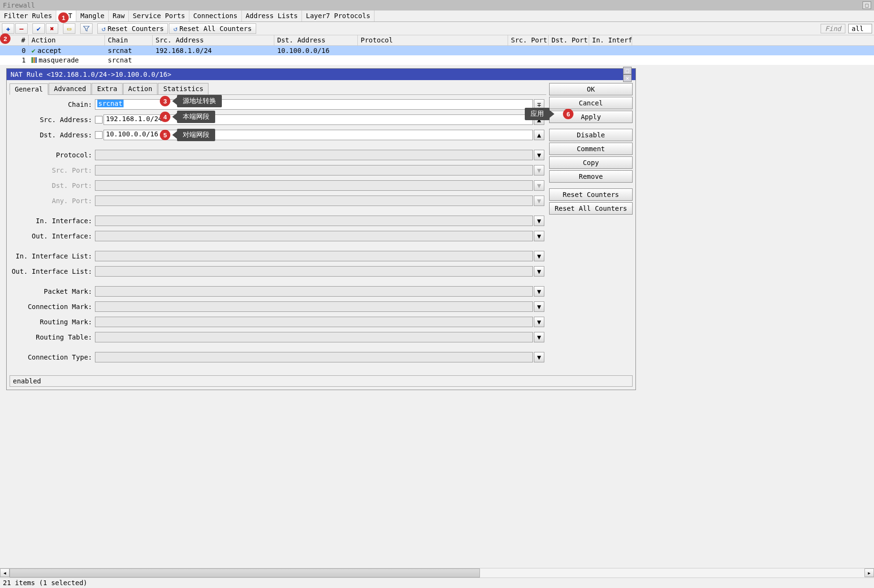 Image resolution: width=874 pixels, height=588 pixels. Describe the element at coordinates (321, 381) in the screenshot. I see `dialog-status: enabled` at that location.